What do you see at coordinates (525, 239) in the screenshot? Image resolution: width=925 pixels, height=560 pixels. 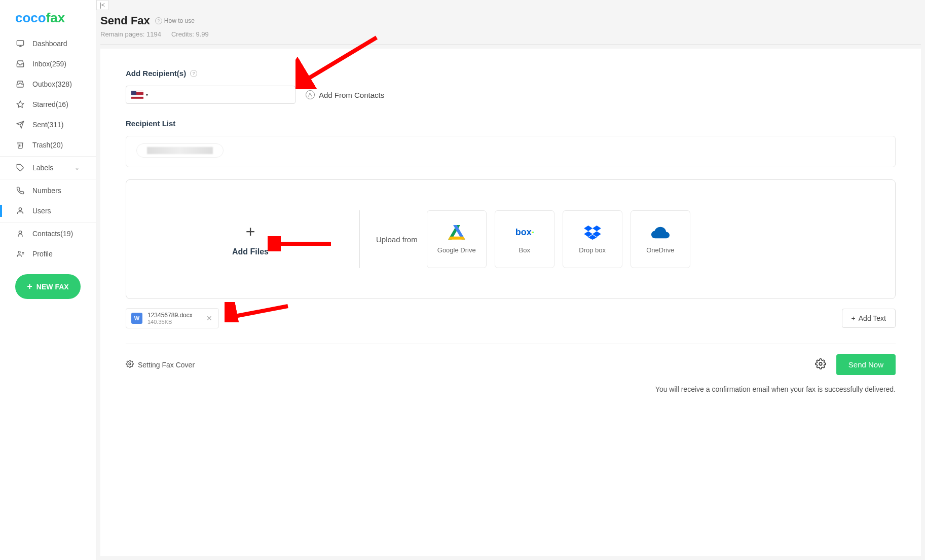 I see `provider-box: box Box` at bounding box center [525, 239].